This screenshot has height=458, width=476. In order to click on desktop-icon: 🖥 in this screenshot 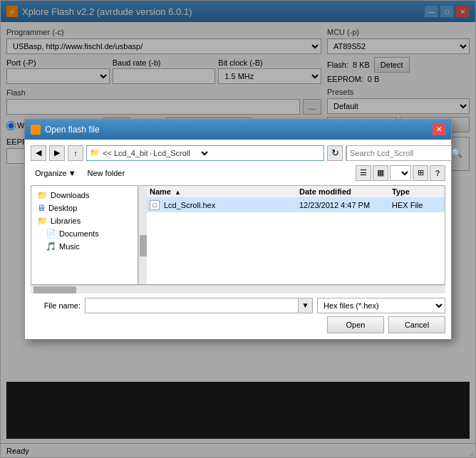, I will do `click(41, 208)`.